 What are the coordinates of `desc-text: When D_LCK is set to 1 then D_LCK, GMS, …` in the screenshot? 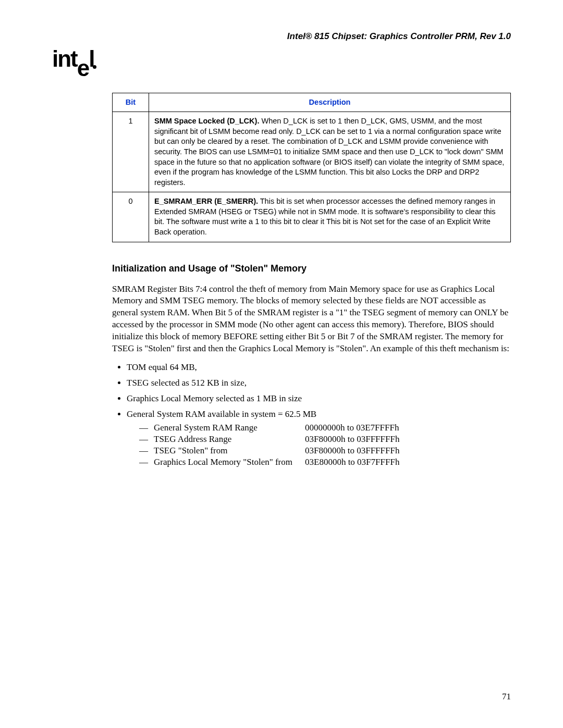 It's located at (329, 151).